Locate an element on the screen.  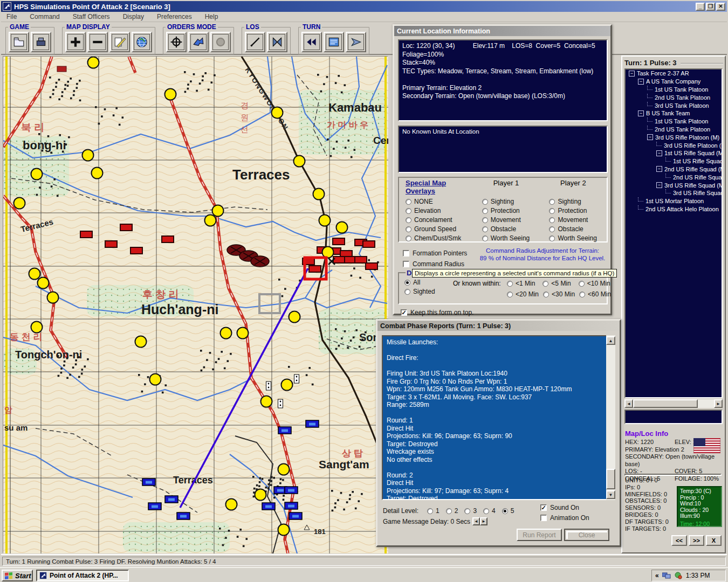
los-block-icon is located at coordinates (277, 42).